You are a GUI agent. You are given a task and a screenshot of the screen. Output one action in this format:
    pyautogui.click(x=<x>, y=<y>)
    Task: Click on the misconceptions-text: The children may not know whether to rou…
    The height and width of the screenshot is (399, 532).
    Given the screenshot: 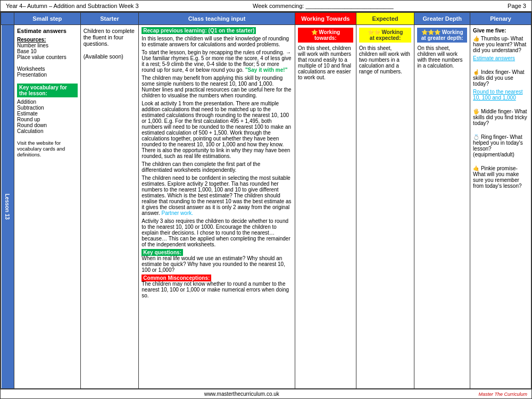 What is the action you would take?
    pyautogui.click(x=215, y=289)
    